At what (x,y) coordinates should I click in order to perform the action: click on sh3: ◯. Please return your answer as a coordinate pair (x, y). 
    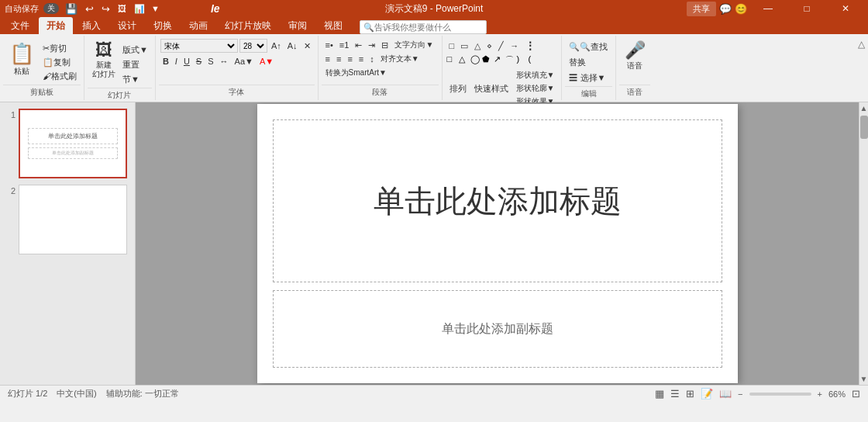
    Looking at the image, I should click on (476, 61).